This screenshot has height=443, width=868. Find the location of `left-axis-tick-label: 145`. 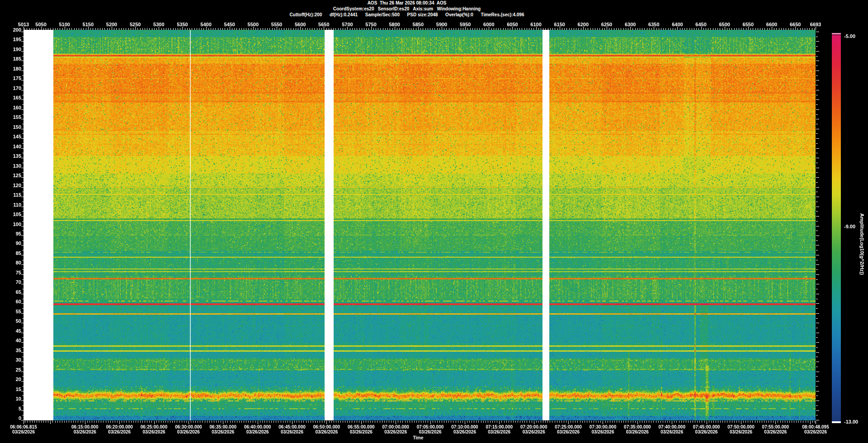

left-axis-tick-label: 145 is located at coordinates (17, 137).